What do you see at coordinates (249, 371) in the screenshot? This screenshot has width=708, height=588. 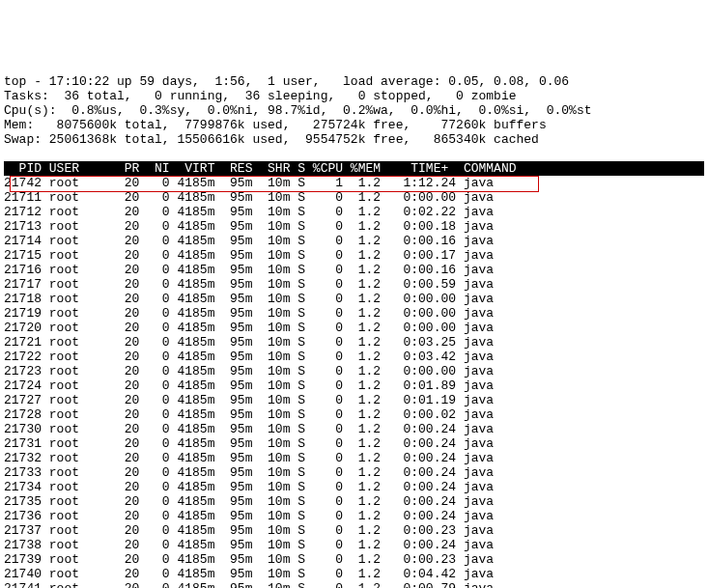 I see `process-row-text: 21723 root 20 0 4185m 95m 10m S 0 1.2 0:…` at bounding box center [249, 371].